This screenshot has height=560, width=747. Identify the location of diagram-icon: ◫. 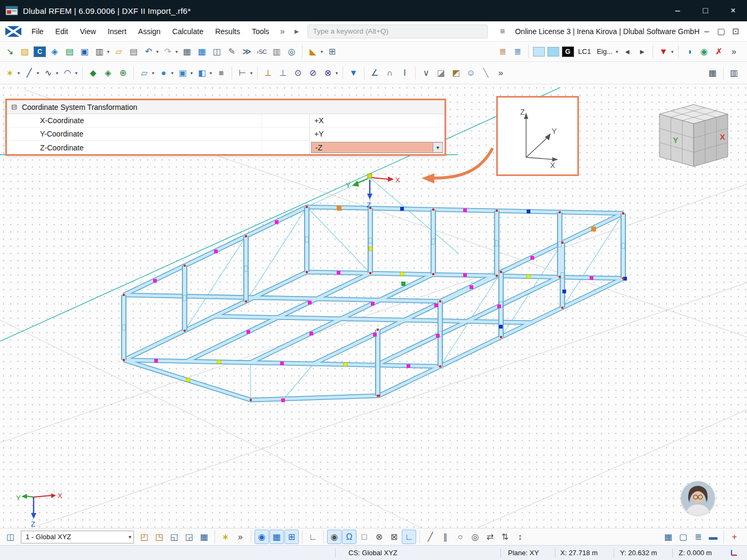
(217, 51).